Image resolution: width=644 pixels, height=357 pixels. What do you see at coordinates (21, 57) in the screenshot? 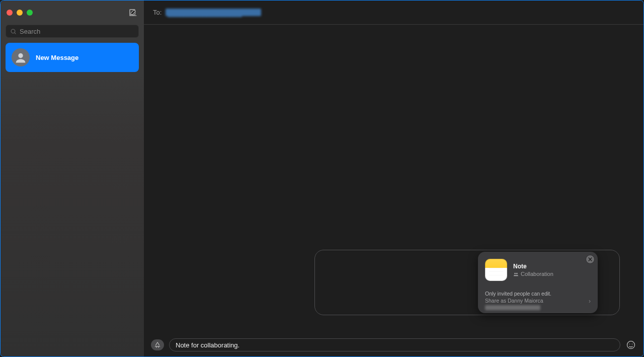
I see `person-icon` at bounding box center [21, 57].